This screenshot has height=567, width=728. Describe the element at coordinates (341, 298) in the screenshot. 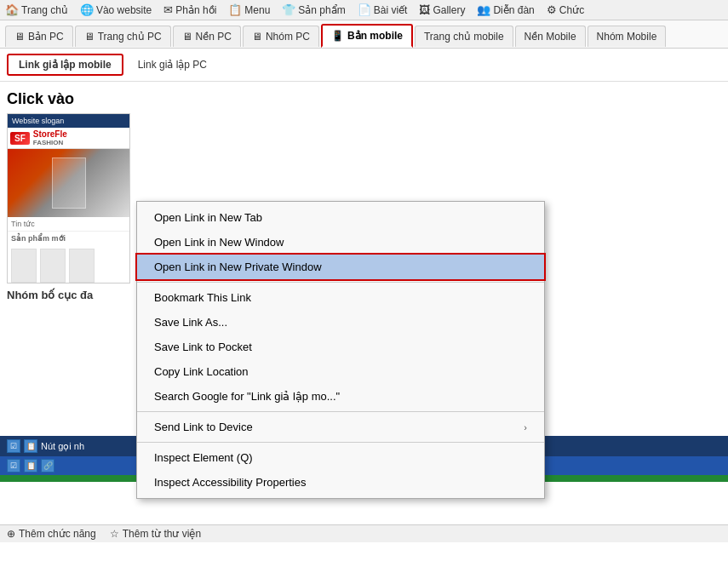

I see `ctx-bookmark: Bookmark This Link` at that location.